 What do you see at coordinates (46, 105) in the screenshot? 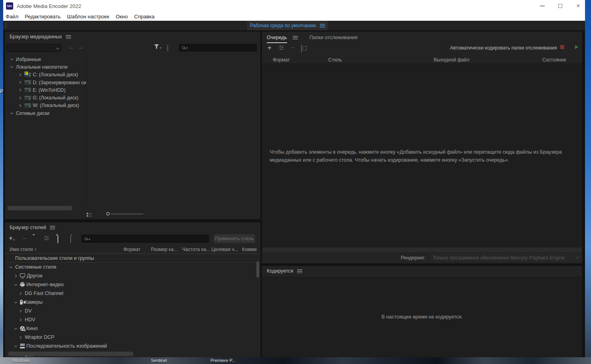
I see `tree-item: W: (Локальный диск)` at bounding box center [46, 105].